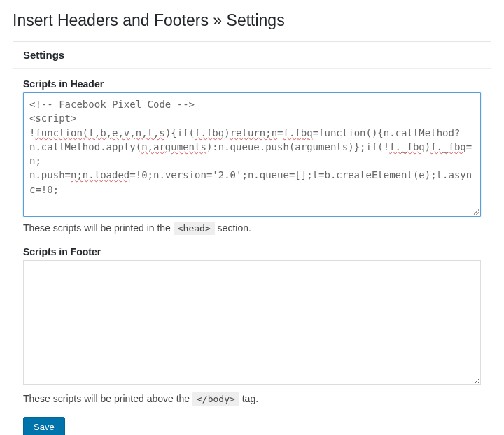 This screenshot has width=504, height=435. I want to click on footer-help-text: These scripts will be printed above the …, so click(252, 399).